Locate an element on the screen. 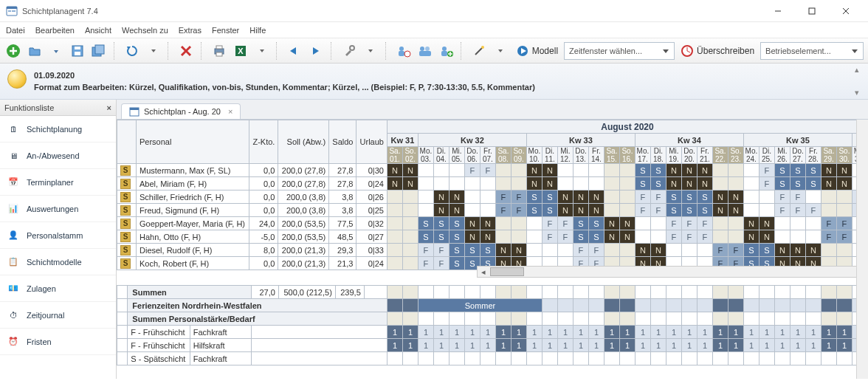  scroll-down-icon: ▾ is located at coordinates (861, 93).